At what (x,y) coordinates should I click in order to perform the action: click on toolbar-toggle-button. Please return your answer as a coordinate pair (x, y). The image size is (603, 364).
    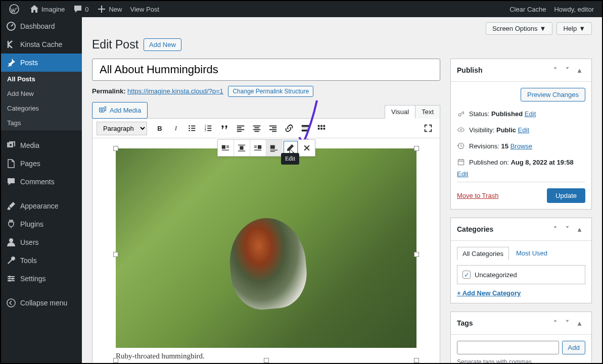
    Looking at the image, I should click on (321, 128).